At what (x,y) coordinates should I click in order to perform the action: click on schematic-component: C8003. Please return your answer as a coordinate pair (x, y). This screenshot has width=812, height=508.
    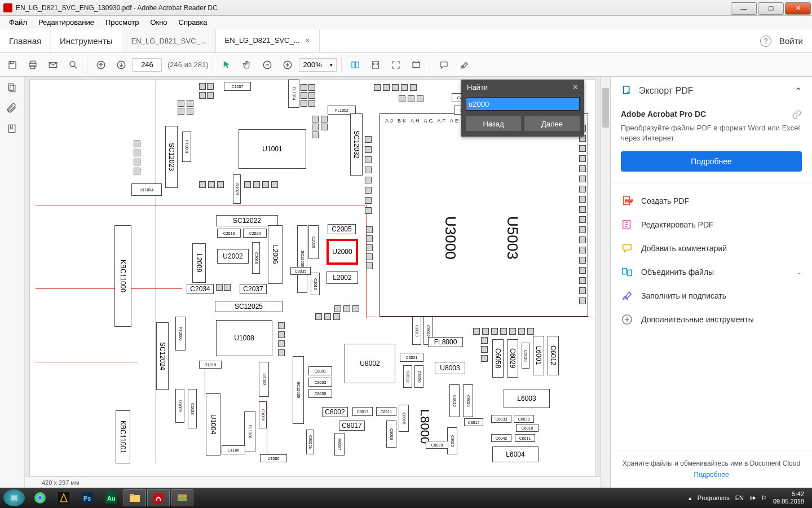
    Looking at the image, I should click on (320, 382).